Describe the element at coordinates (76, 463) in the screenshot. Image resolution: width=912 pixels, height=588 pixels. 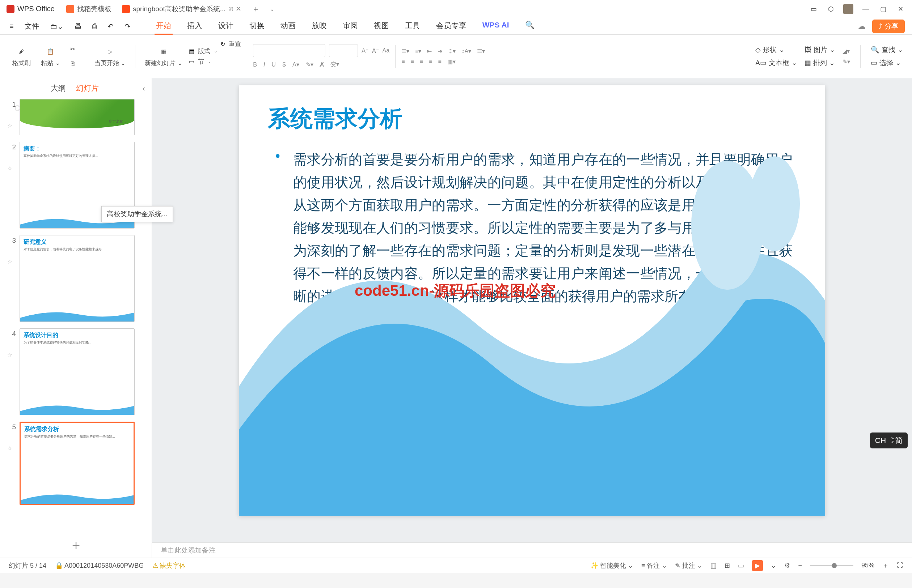
I see `thumb-row-5: 5☆ 系统需求分析 需求分析的首要是要分析用户的需求，知道用户存在一些情况...` at that location.